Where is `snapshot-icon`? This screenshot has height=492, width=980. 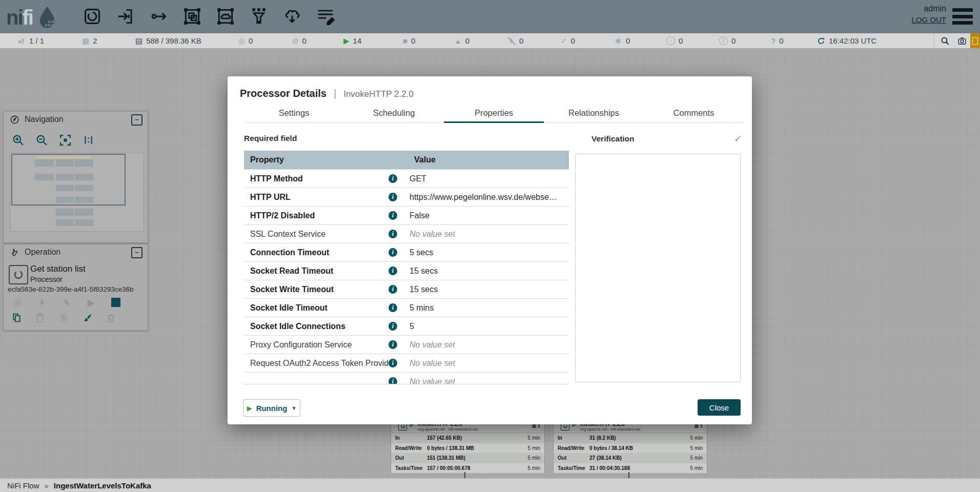 snapshot-icon is located at coordinates (962, 41).